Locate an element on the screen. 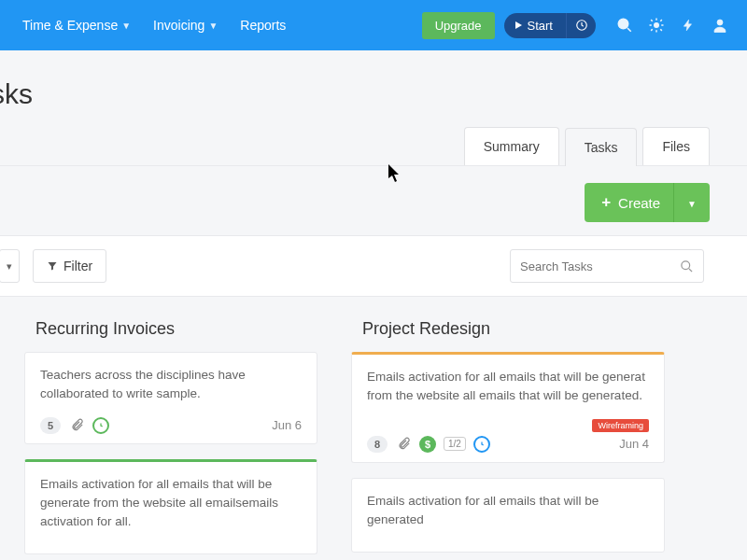  gear-icon is located at coordinates (656, 25).